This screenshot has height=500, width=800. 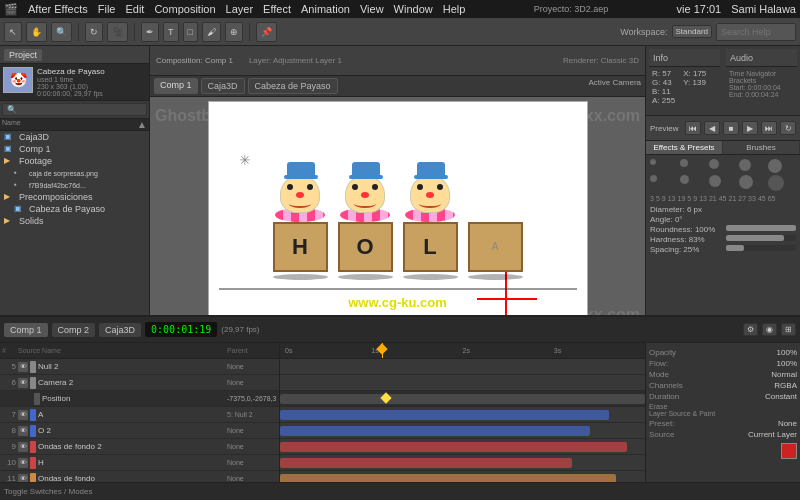 What do you see at coordinates (140, 367) in the screenshot?
I see `layer-row-null2: 5 👁 Null 2 None` at bounding box center [140, 367].